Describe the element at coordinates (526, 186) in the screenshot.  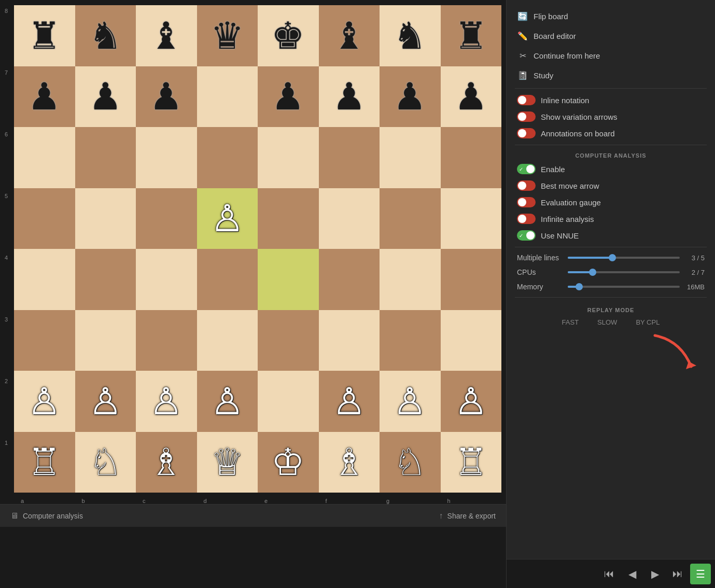
I see `best-move-arrow-switch: ✕` at that location.